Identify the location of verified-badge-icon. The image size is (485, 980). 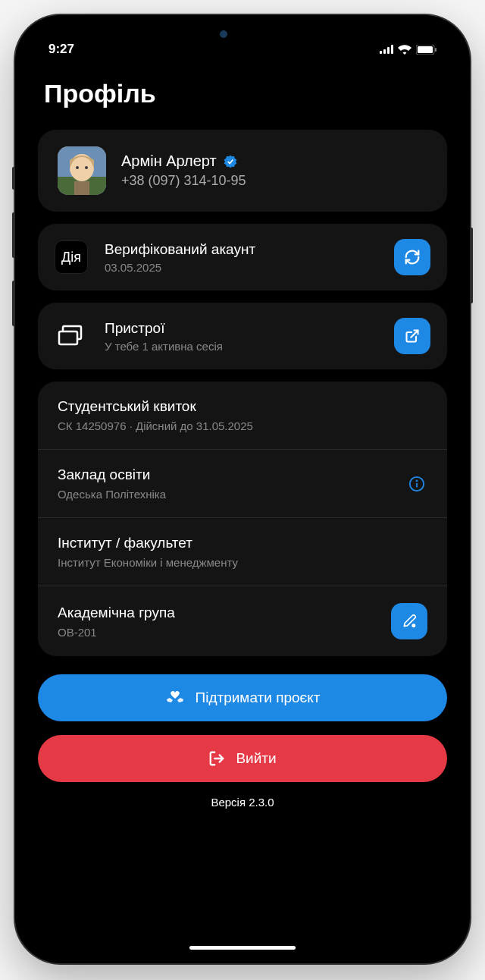
(230, 162).